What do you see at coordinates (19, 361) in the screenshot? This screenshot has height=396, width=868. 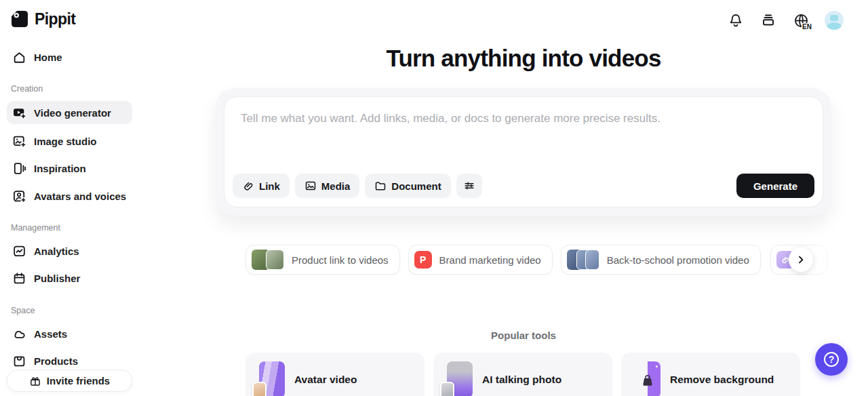 I see `products-icon` at bounding box center [19, 361].